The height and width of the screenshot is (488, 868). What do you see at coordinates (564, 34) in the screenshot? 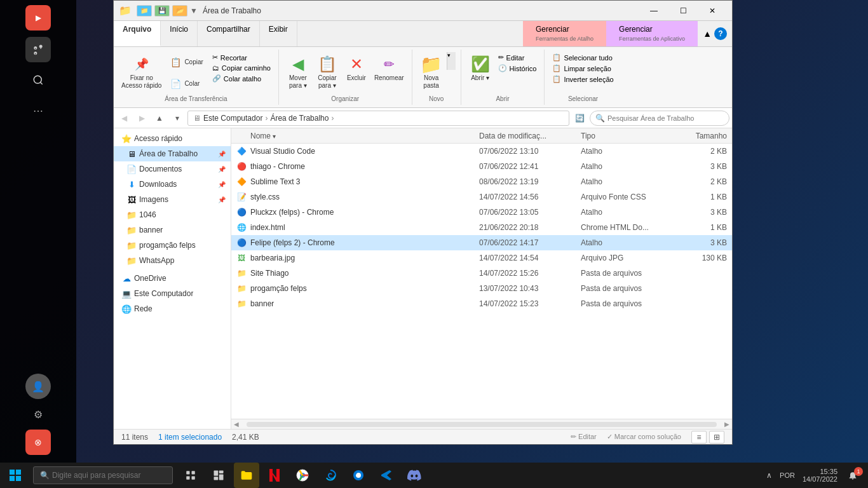
I see `tab-gerenciar-1: GerenciarFerramentas de Atalho` at bounding box center [564, 34].